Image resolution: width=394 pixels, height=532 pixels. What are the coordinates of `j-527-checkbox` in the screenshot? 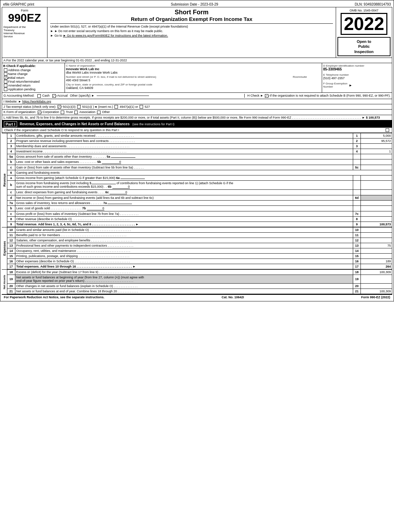 It's located at (141, 107).